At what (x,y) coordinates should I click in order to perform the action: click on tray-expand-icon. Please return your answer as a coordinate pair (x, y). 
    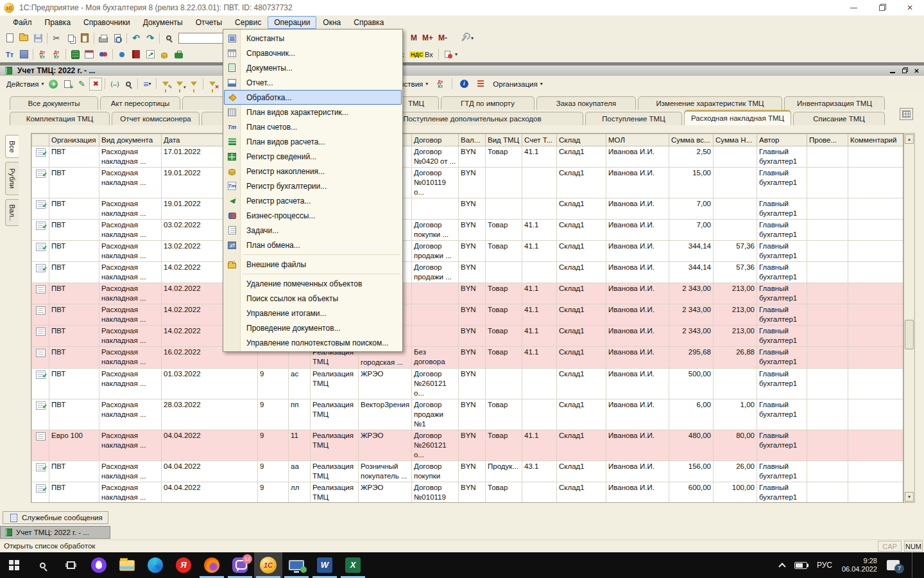
    Looking at the image, I should click on (782, 566).